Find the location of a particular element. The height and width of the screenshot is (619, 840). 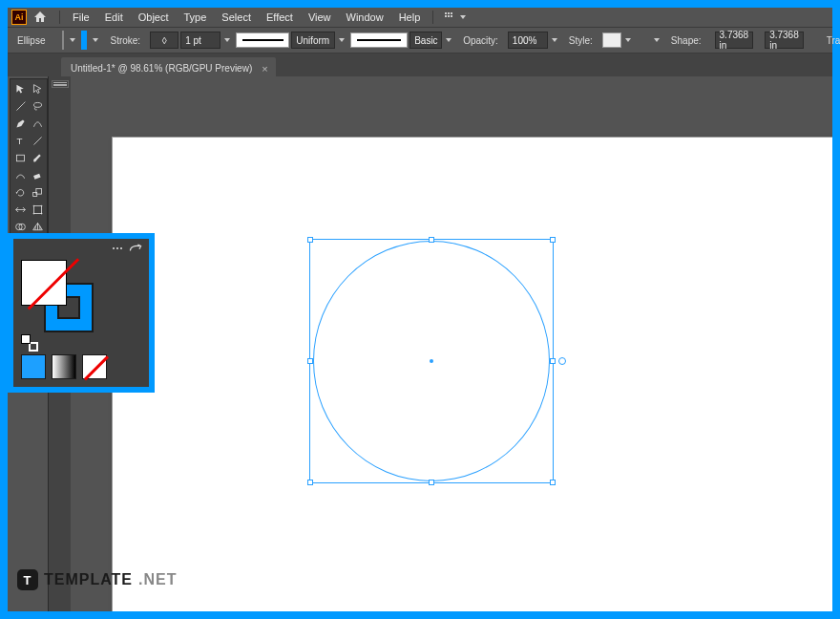

watermark-text: TEMPLATE is located at coordinates (88, 580).